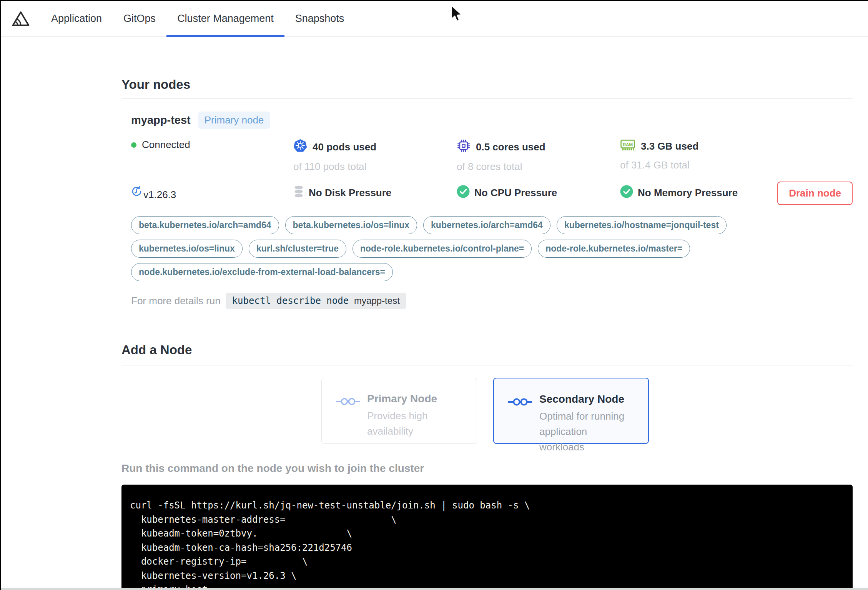 This screenshot has width=868, height=590. I want to click on tab-gitops: GitOps, so click(140, 18).